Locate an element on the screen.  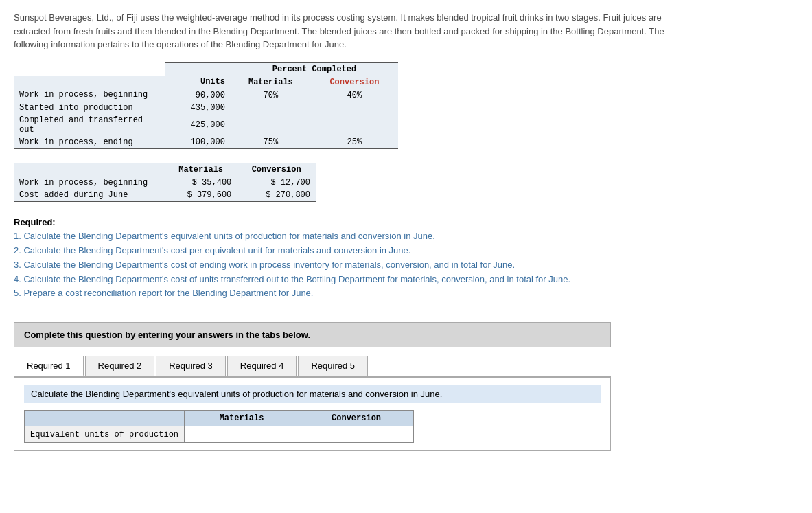
costs-table: Materials Conversion Work in process, be… is located at coordinates (165, 183).